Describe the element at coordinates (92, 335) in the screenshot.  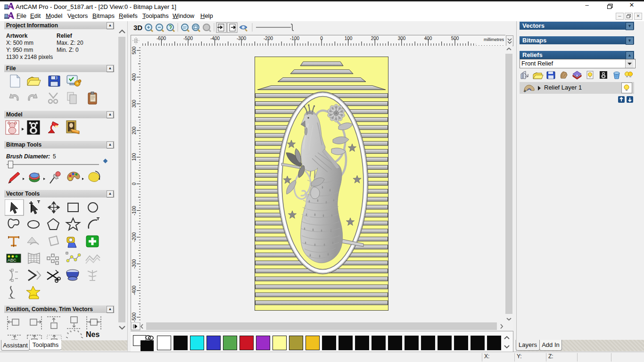
I see `svg-text: Nes` at that location.